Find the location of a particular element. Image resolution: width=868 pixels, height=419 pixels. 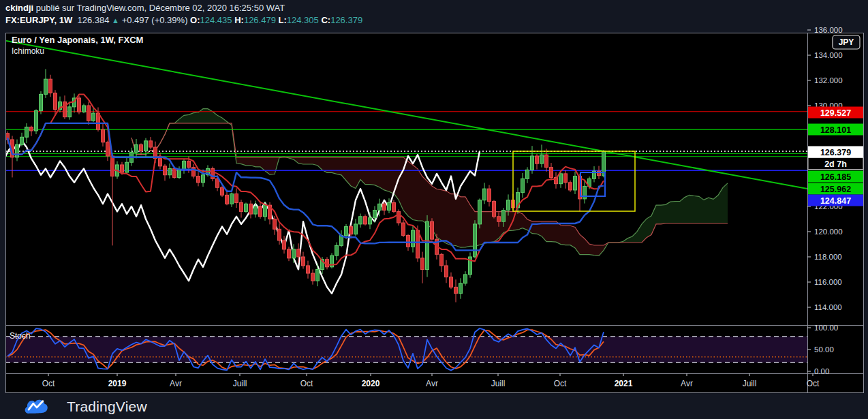

low-label: L: is located at coordinates (283, 20).